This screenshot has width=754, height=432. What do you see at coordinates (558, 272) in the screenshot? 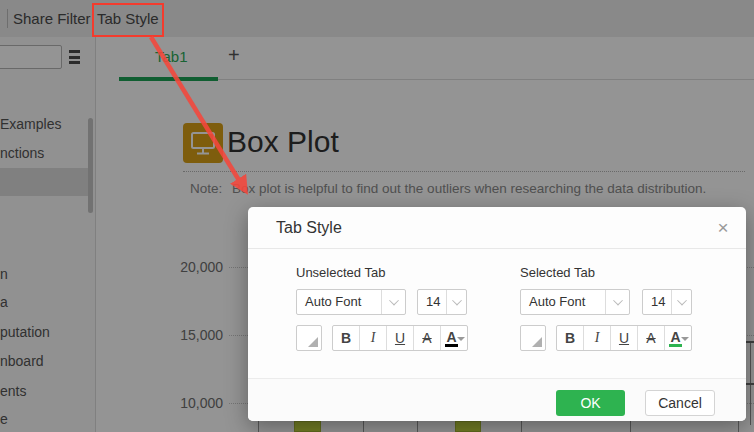
I see `selected-tab-label: Selected Tab` at bounding box center [558, 272].